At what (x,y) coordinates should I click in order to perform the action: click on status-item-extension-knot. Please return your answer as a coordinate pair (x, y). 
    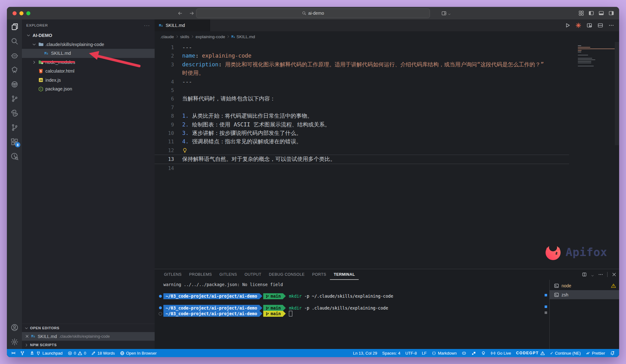
    Looking at the image, I should click on (483, 353).